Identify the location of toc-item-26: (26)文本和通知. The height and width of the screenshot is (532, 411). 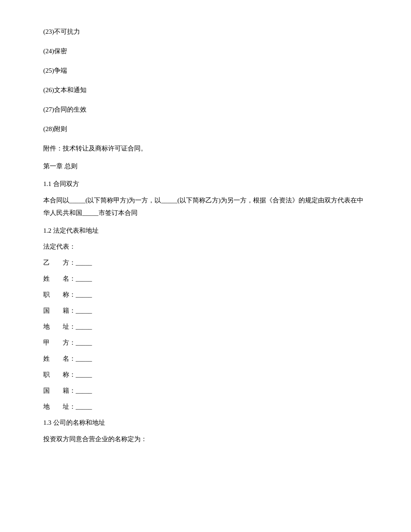
(206, 90).